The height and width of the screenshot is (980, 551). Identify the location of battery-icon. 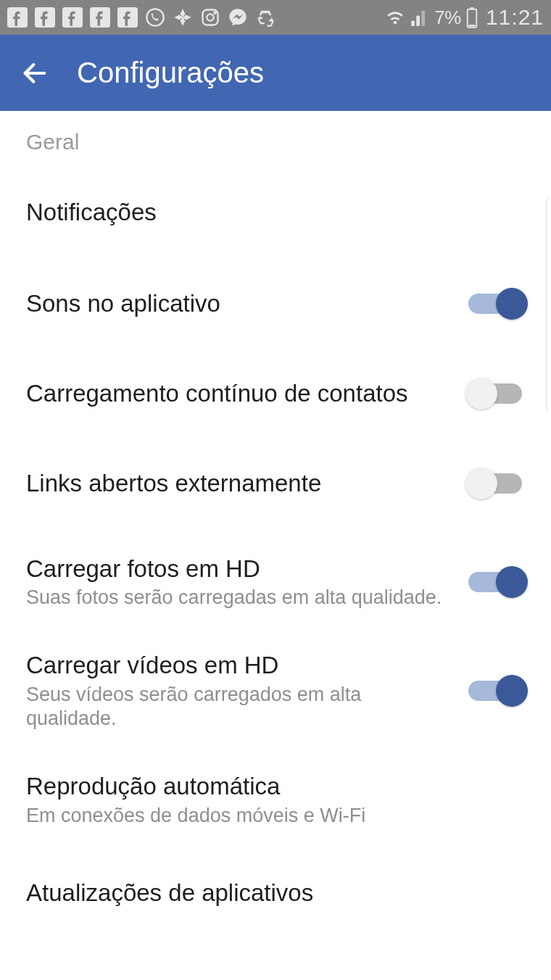
(472, 17).